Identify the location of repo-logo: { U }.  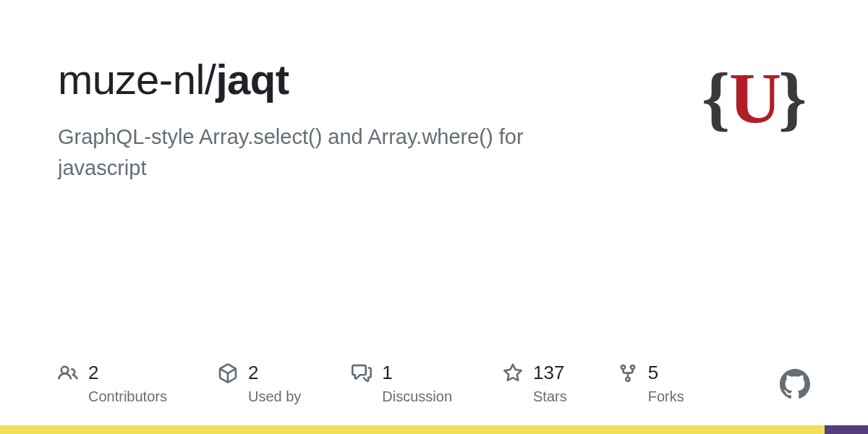
(752, 101).